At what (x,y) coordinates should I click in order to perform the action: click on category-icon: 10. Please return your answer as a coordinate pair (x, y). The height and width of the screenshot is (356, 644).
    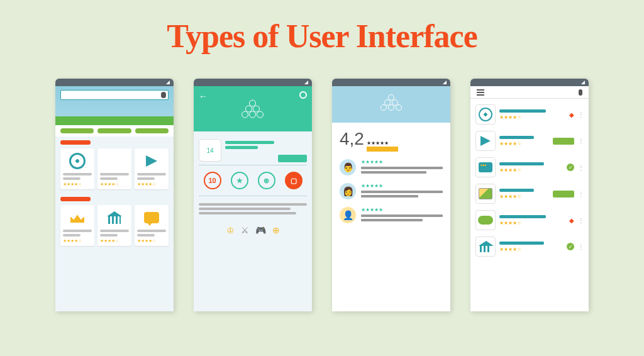
    Looking at the image, I should click on (213, 181).